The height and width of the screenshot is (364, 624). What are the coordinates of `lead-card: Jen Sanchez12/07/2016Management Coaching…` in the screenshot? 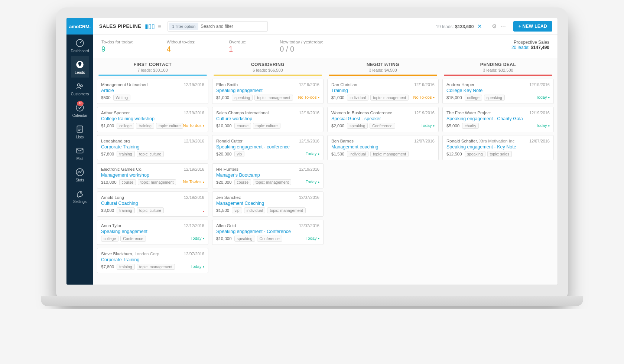 It's located at (268, 204).